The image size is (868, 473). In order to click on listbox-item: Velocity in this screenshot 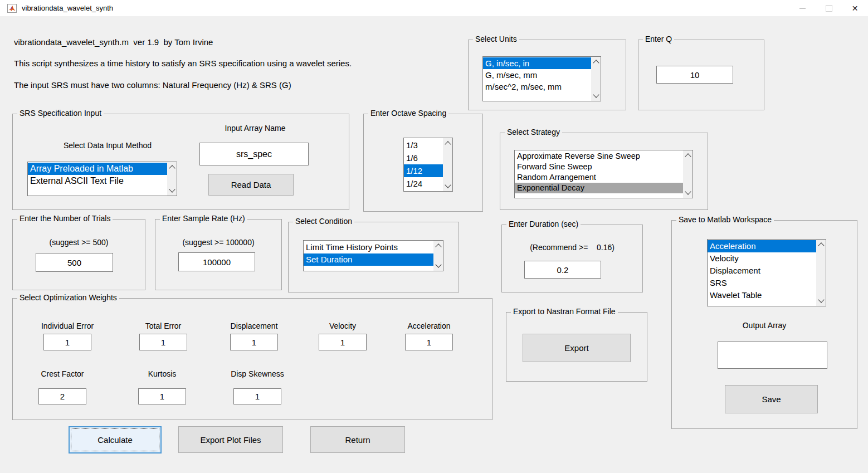, I will do `click(762, 259)`.